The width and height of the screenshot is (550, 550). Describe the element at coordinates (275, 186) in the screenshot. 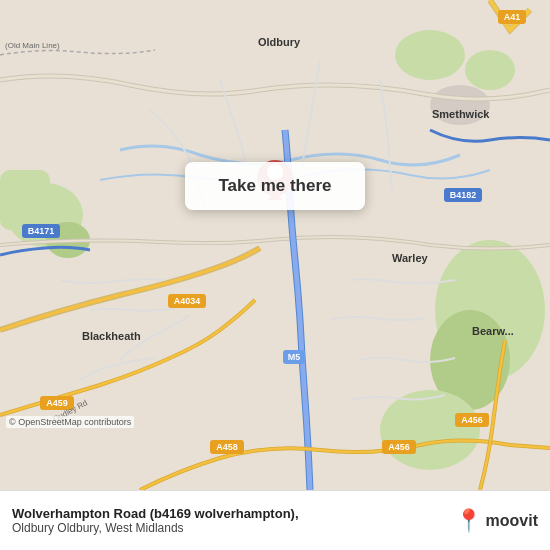

I see `tooltip-popup: Take me there` at that location.